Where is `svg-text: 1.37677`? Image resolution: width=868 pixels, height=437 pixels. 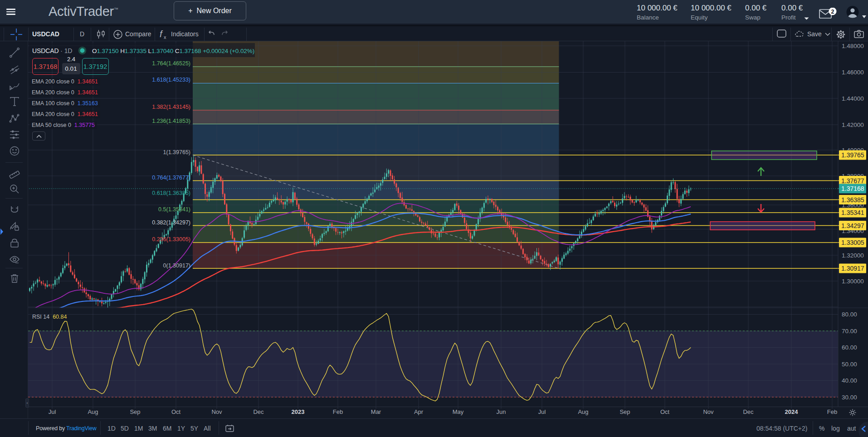 svg-text: 1.37677 is located at coordinates (853, 181).